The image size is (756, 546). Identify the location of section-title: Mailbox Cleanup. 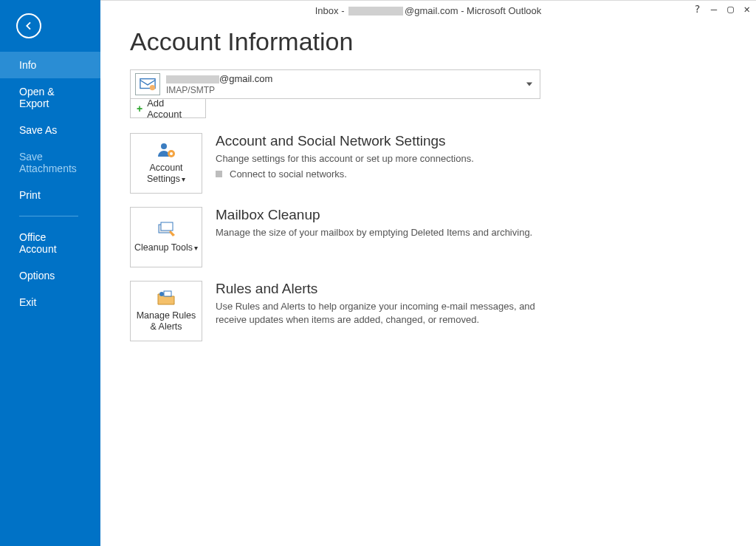
(378, 215).